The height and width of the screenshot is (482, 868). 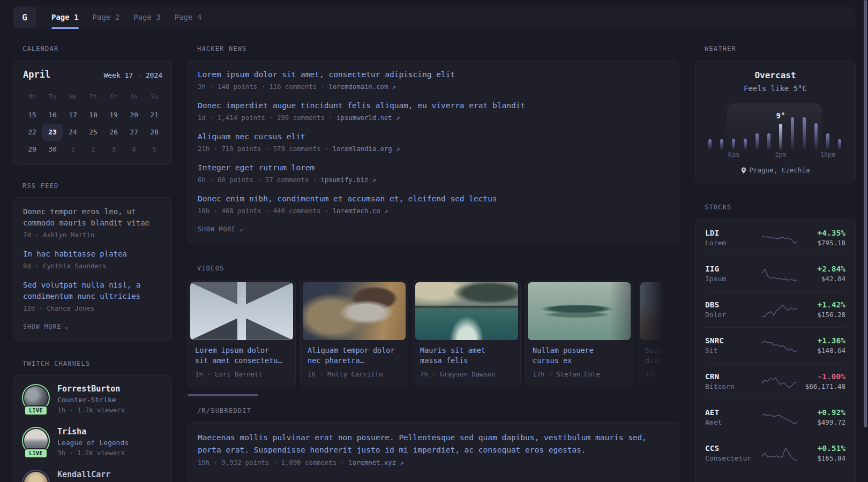 What do you see at coordinates (775, 273) in the screenshot?
I see `stock-row: IIGIpsum+2.84%$42.04` at bounding box center [775, 273].